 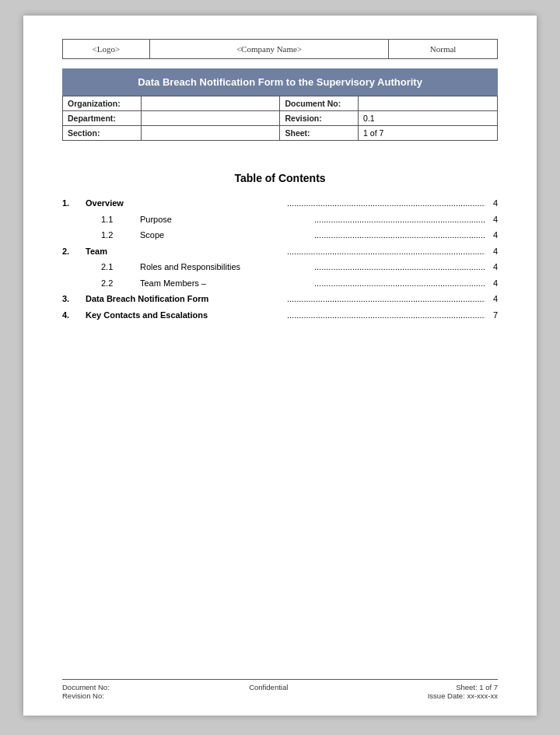 I want to click on toc-dots-1: ........................................…, so click(x=386, y=204).